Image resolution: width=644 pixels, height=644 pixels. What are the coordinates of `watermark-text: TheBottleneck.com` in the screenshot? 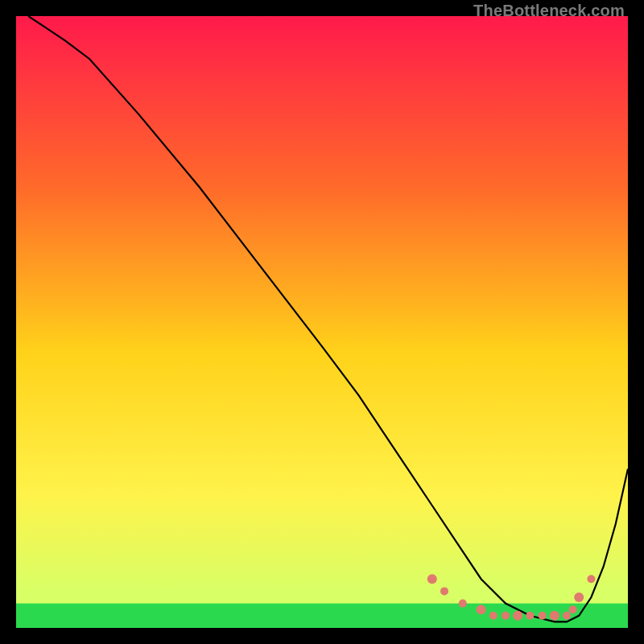 It's located at (549, 11).